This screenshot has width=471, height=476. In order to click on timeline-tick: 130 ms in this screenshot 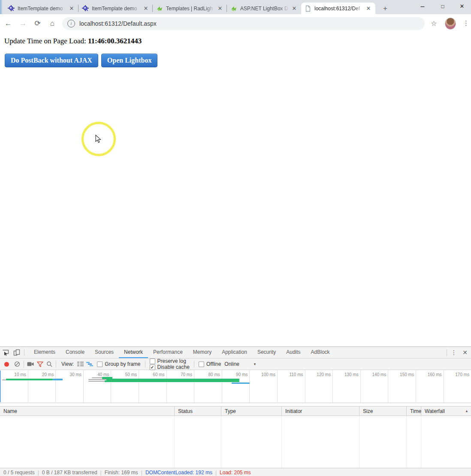, I will do `click(347, 386)`.